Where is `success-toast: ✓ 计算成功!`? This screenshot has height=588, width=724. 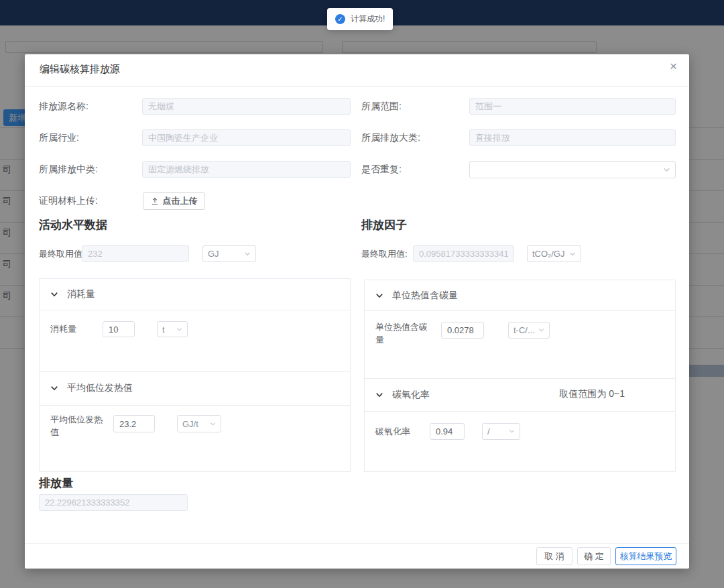 success-toast: ✓ 计算成功! is located at coordinates (360, 19).